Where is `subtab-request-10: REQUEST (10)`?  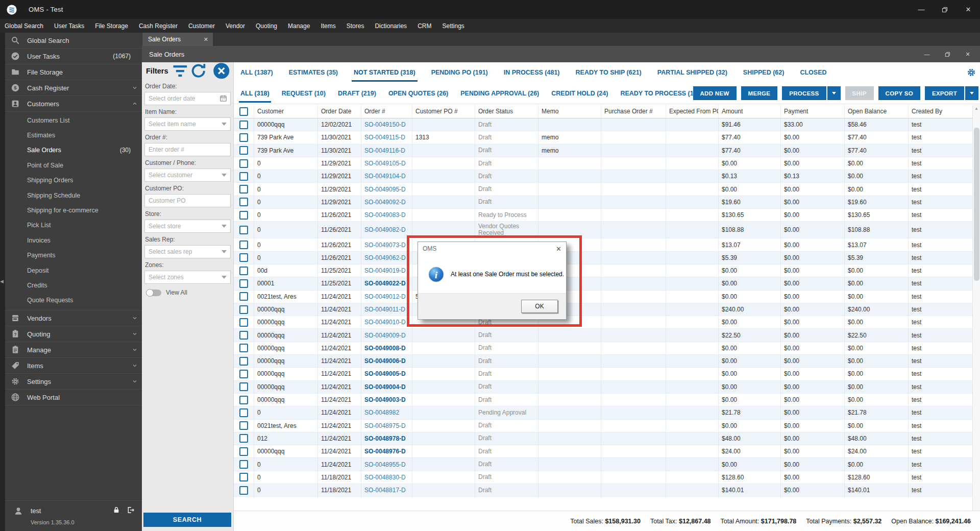
subtab-request-10: REQUEST (10) is located at coordinates (304, 93).